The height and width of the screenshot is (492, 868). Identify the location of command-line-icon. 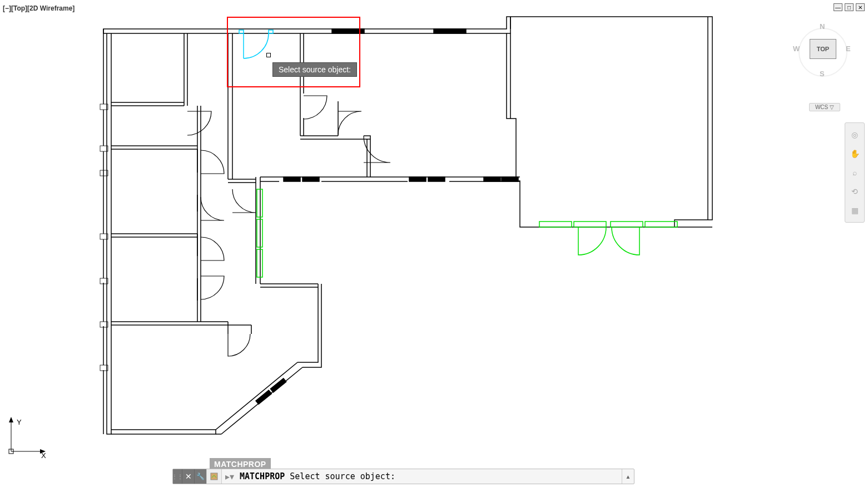
(214, 476).